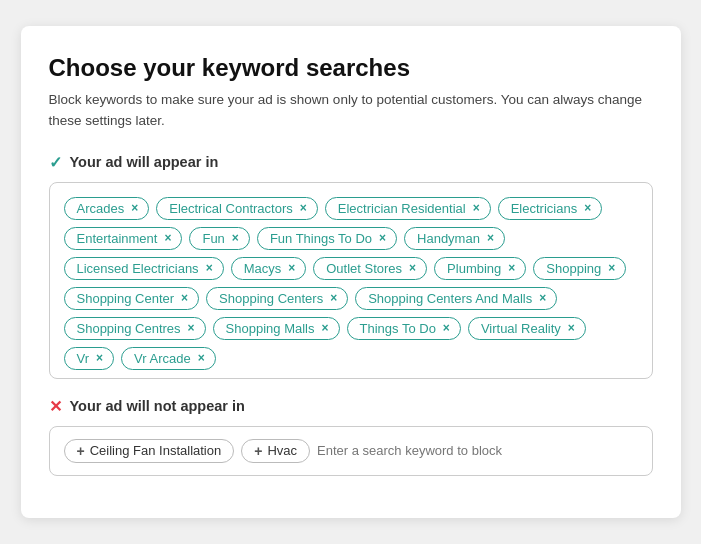  Describe the element at coordinates (144, 162) in the screenshot. I see `appear-section-label: Your ad will appear in` at that location.